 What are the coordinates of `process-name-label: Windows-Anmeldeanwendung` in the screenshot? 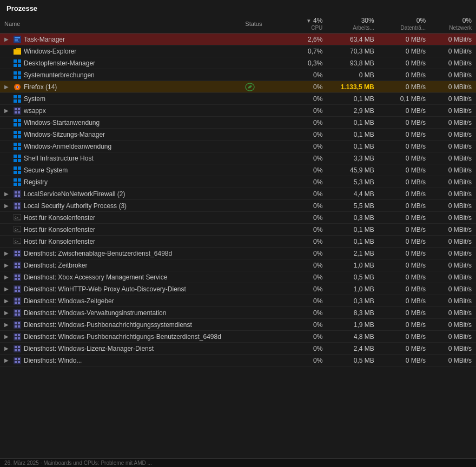 It's located at (68, 146).